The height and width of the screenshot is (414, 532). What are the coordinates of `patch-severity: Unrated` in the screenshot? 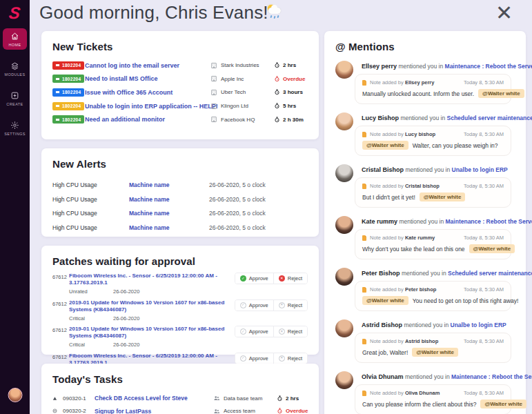 It's located at (91, 291).